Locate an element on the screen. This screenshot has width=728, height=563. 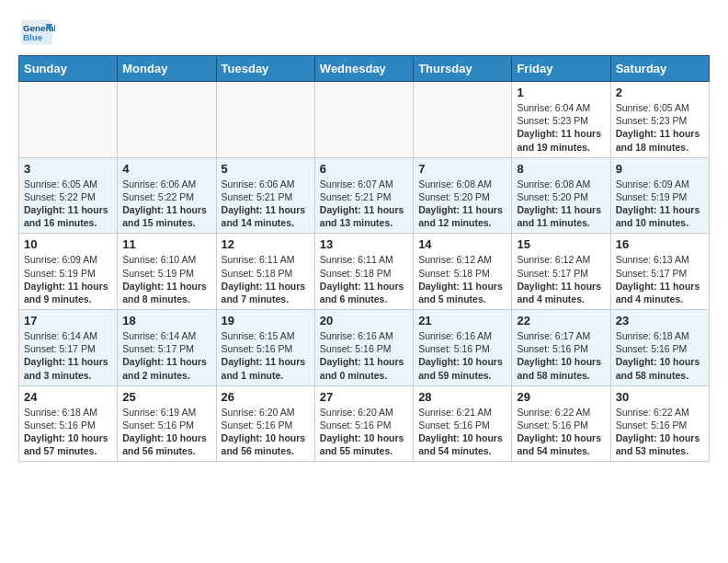
day-number: 6 is located at coordinates (364, 169).